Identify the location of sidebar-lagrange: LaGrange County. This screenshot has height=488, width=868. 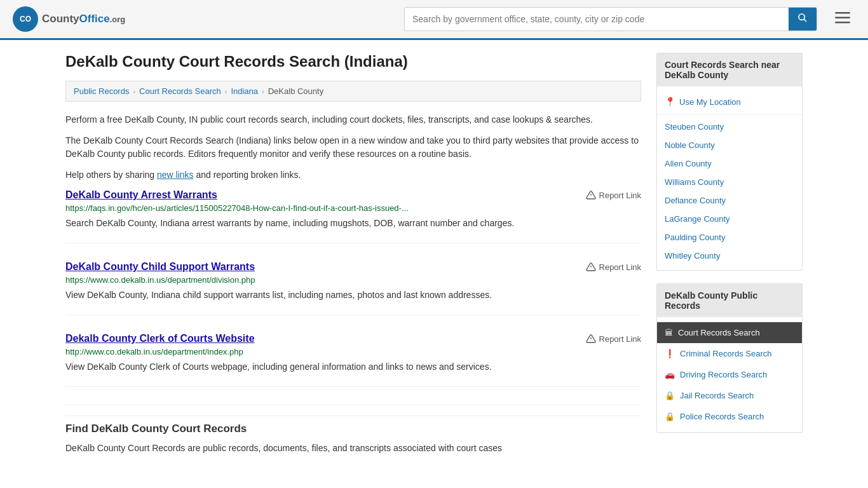
(729, 219).